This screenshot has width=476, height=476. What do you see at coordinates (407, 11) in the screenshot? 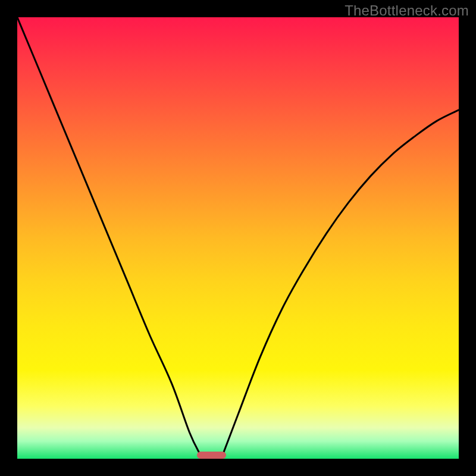
I see `watermark-text: TheBottleneck.com` at bounding box center [407, 11].